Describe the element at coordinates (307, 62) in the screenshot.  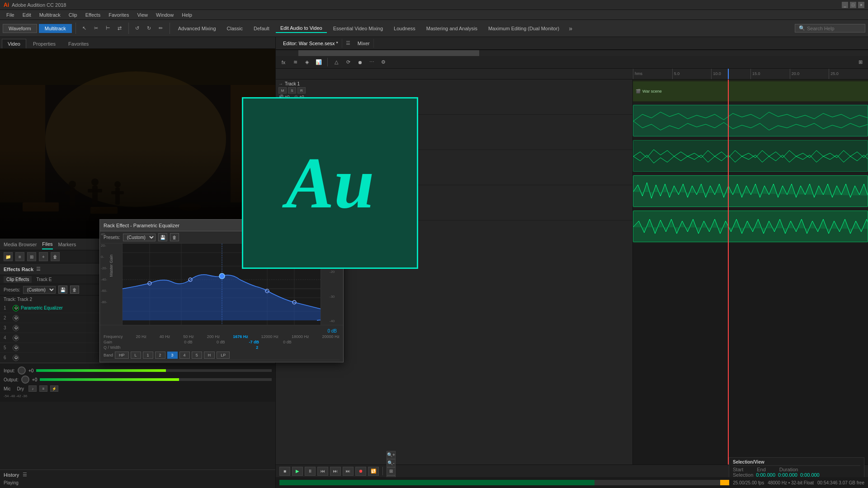
I see `tl-meta-btn: ◈` at that location.